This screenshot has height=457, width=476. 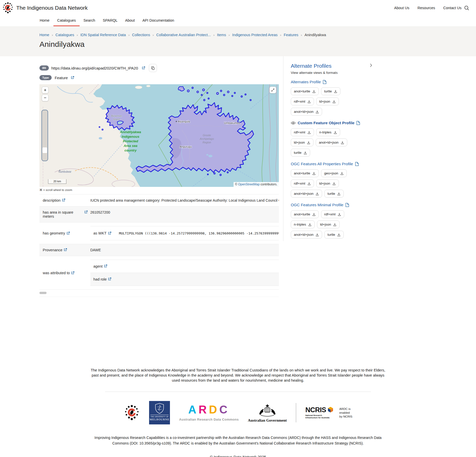 What do you see at coordinates (315, 35) in the screenshot?
I see `breadcrumb-item: Anindilyakwa` at bounding box center [315, 35].